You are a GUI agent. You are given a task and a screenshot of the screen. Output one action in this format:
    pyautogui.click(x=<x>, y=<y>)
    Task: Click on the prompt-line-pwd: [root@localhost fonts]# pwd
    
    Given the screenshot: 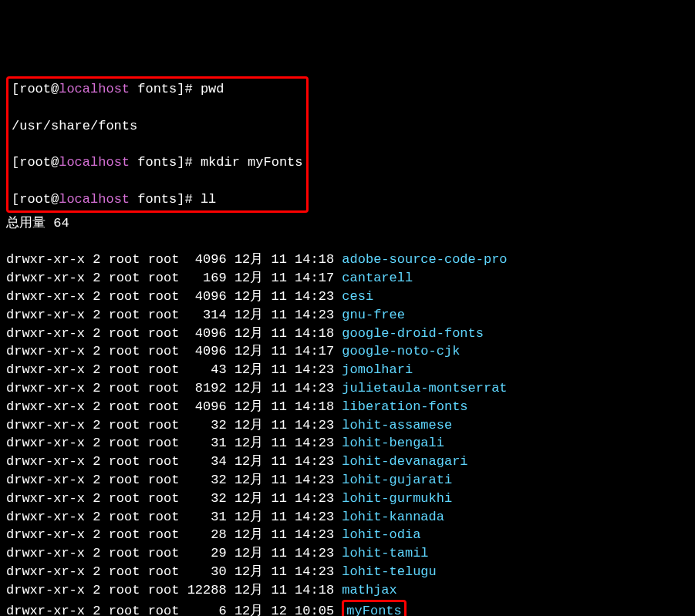 What is the action you would take?
    pyautogui.click(x=157, y=89)
    